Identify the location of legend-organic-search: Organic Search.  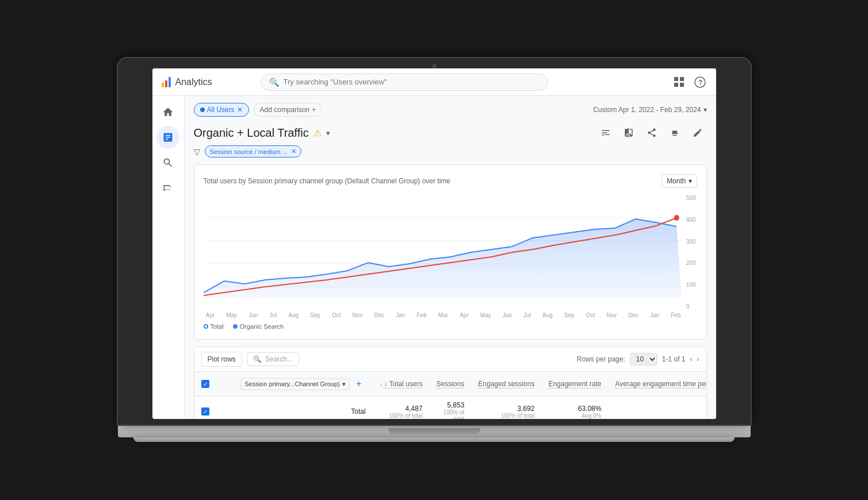
(258, 326).